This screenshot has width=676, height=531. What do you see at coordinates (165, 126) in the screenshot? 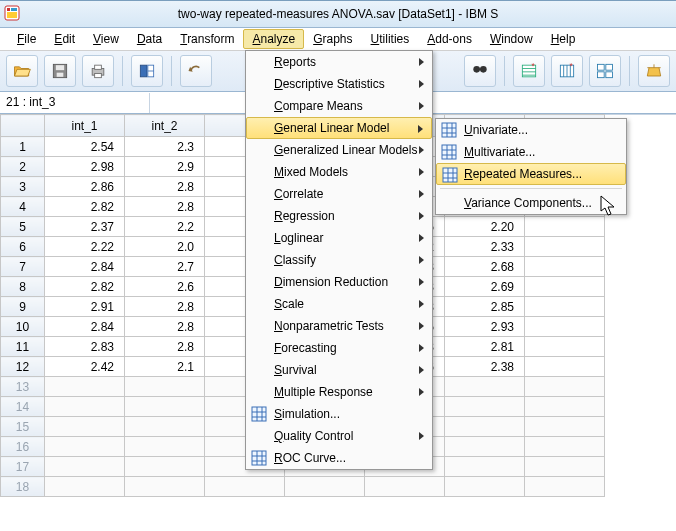
I see `col-header: int_2` at bounding box center [165, 126].